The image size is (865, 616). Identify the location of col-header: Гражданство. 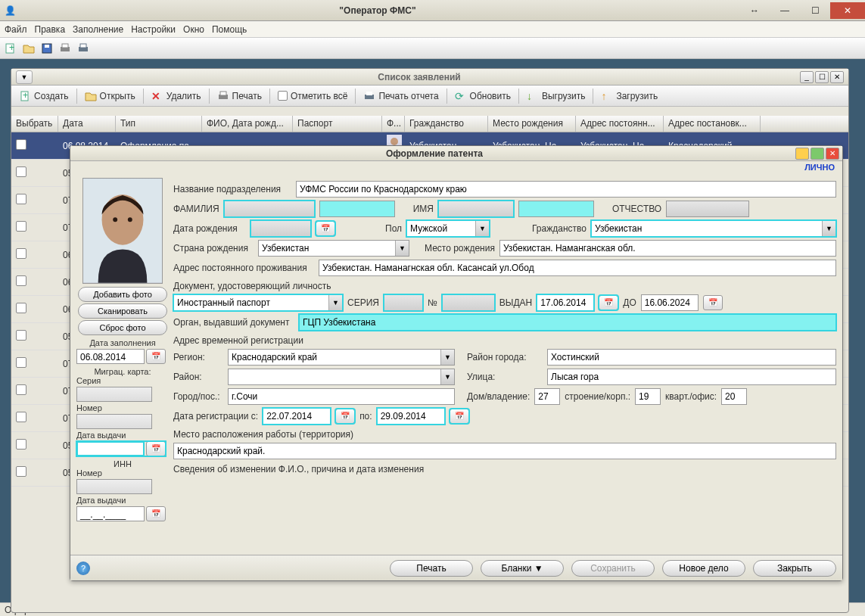
(447, 124).